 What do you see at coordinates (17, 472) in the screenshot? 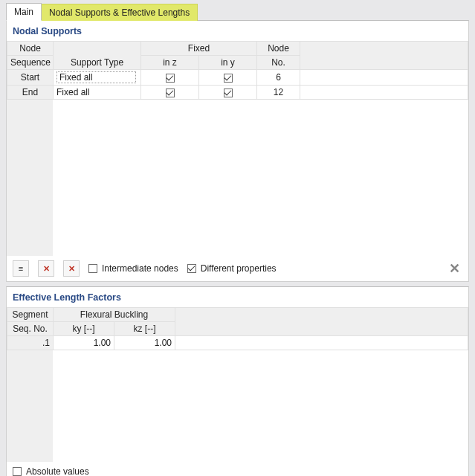
I see `checkbox-absolute` at bounding box center [17, 472].